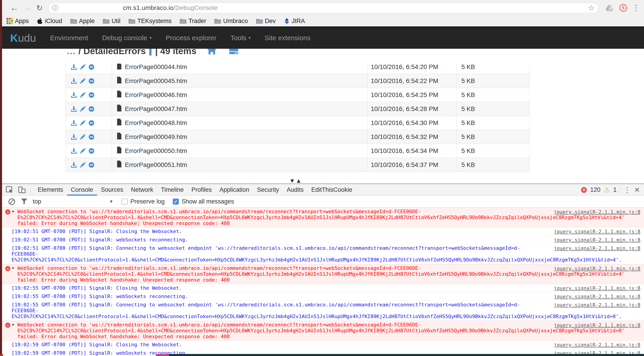 Image resolution: width=644 pixels, height=356 pixels. I want to click on tab-console: Console, so click(82, 190).